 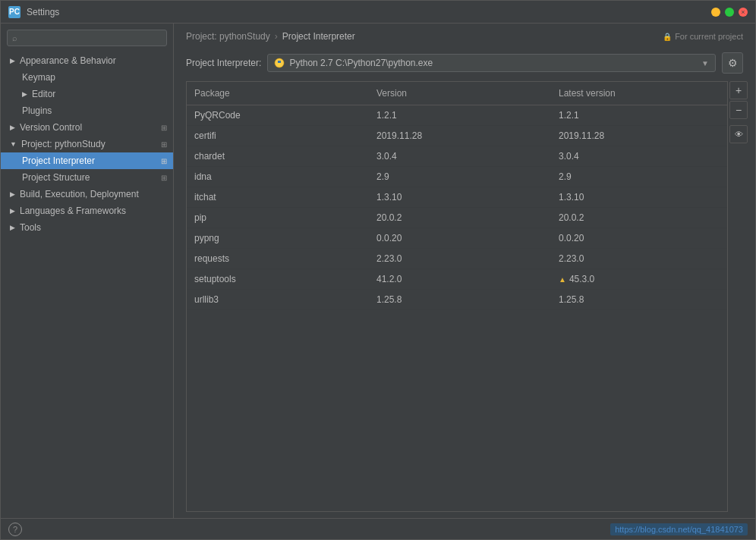 What do you see at coordinates (278, 136) in the screenshot?
I see `td-package: certifi` at bounding box center [278, 136].